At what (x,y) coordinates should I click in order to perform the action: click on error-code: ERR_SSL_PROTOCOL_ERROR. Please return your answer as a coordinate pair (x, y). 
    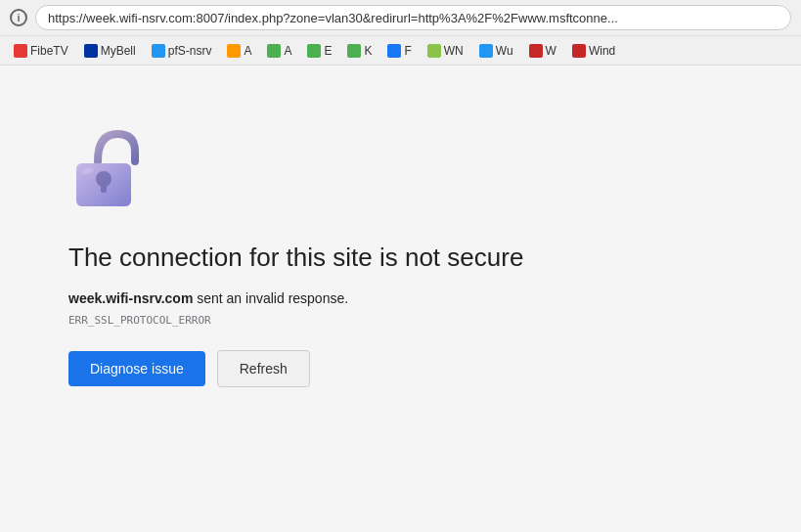
    Looking at the image, I should click on (401, 321).